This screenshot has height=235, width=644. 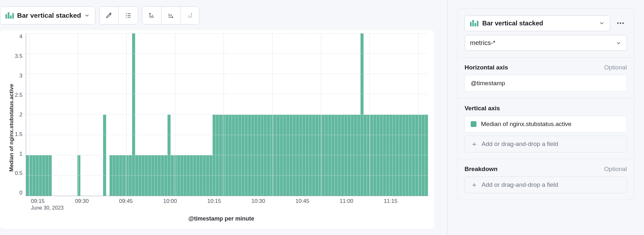 What do you see at coordinates (171, 15) in the screenshot?
I see `bottom-axis-button` at bounding box center [171, 15].